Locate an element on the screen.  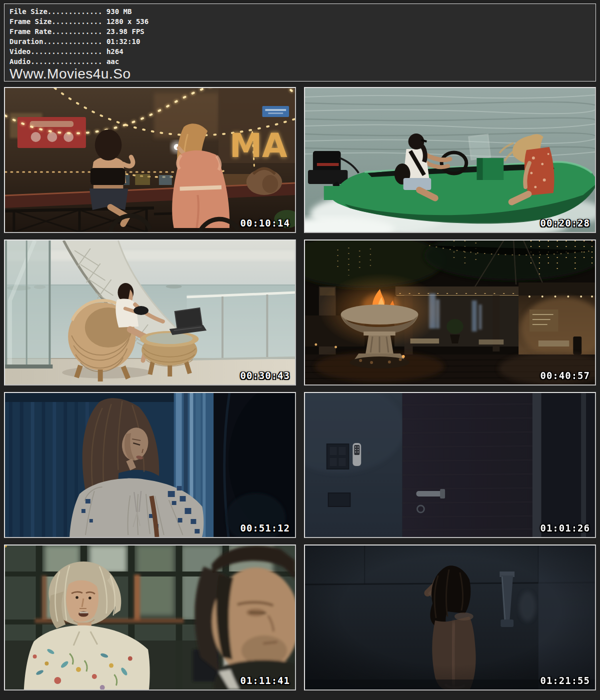
timestamp-overlay: 01:11:41 is located at coordinates (265, 680).